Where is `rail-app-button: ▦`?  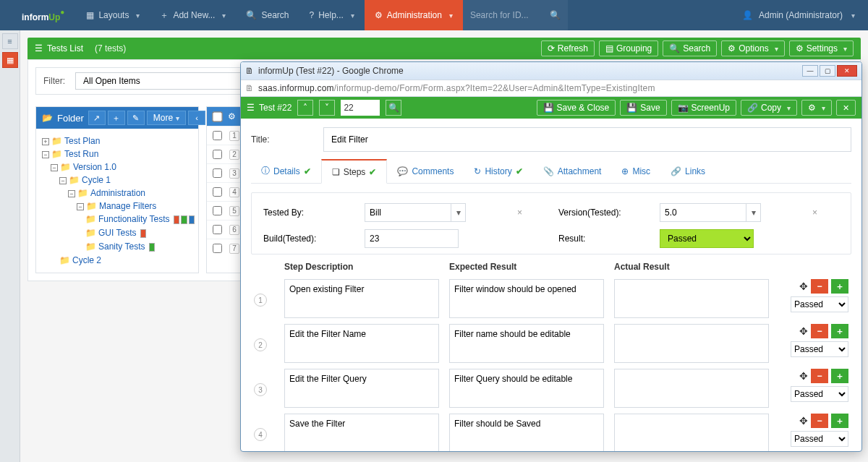 rail-app-button: ▦ is located at coordinates (10, 60).